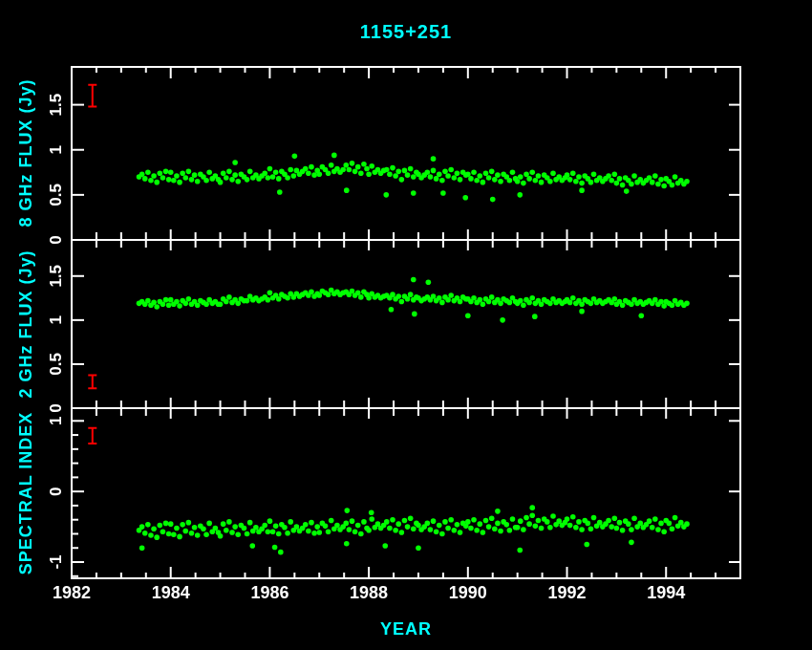  What do you see at coordinates (406, 32) in the screenshot?
I see `source-title: 1155+251` at bounding box center [406, 32].